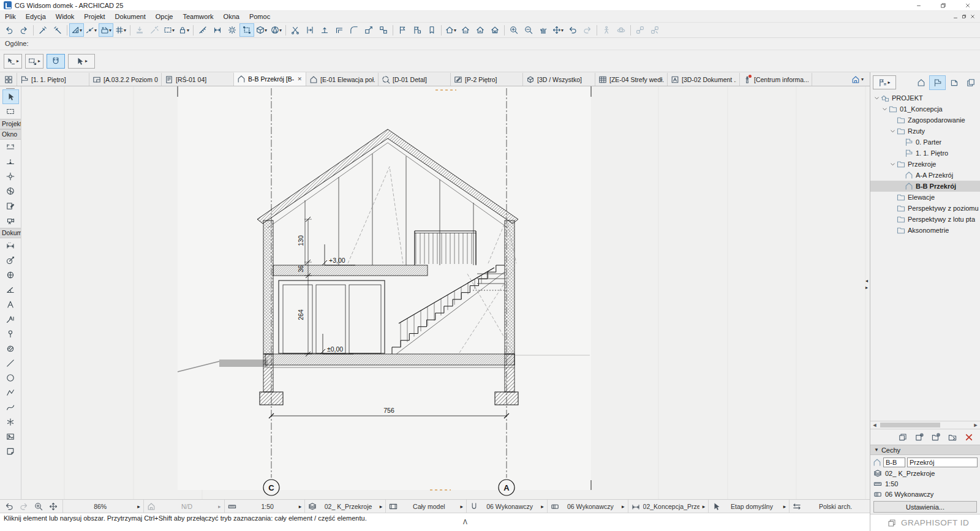 The image size is (980, 531). Describe the element at coordinates (587, 506) in the screenshot. I see `status-section-6: 06 Wykonawczy▸` at that location.